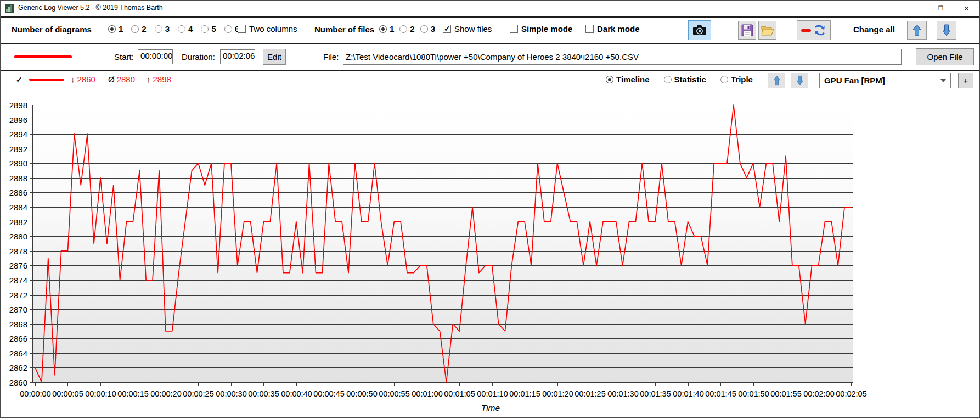  I want to click on two-columns-label: Two columns, so click(273, 29).